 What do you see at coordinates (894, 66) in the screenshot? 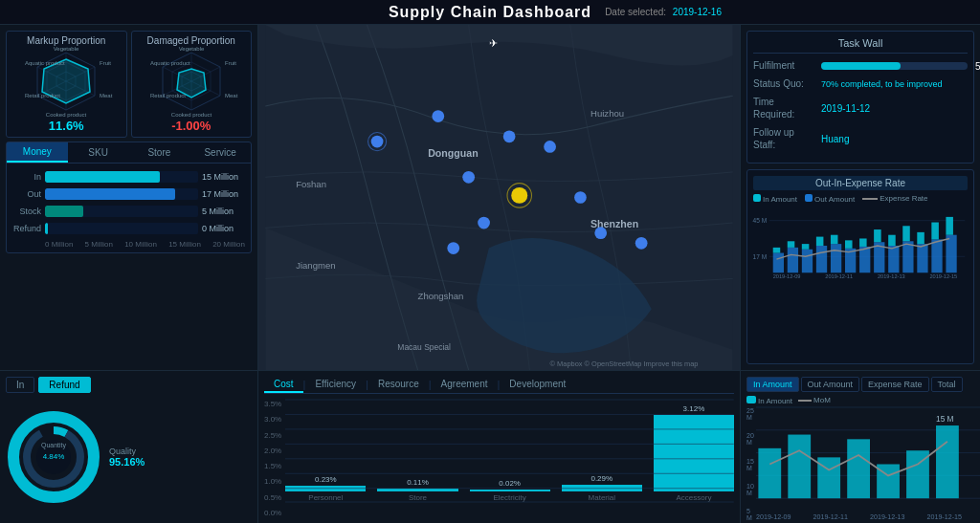
I see `fulfilment-progress: 54%` at bounding box center [894, 66].